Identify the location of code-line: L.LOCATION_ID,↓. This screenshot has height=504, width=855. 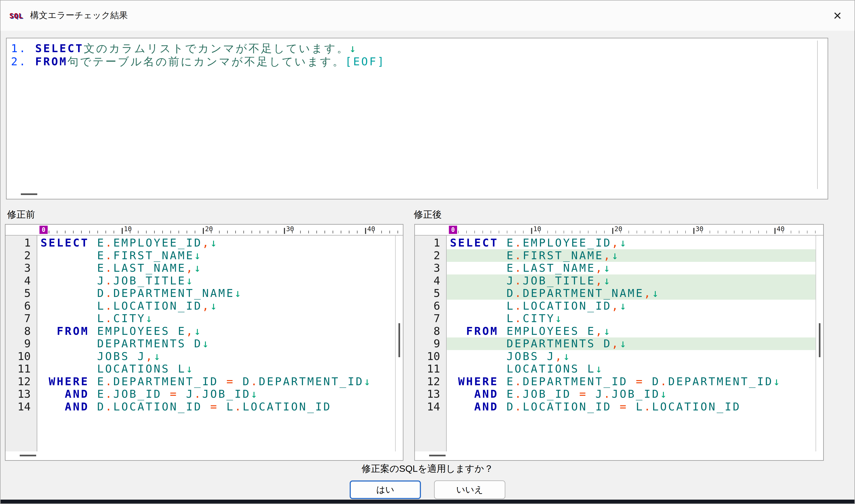
(631, 306).